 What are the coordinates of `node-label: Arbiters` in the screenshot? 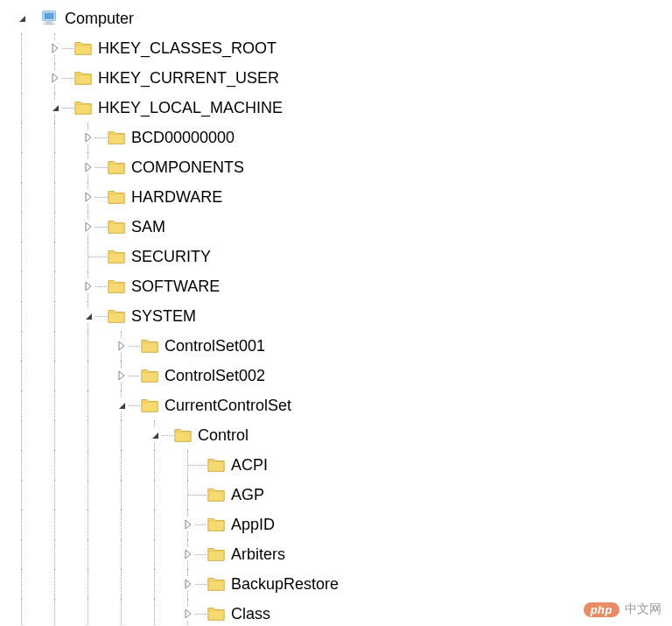 It's located at (258, 554).